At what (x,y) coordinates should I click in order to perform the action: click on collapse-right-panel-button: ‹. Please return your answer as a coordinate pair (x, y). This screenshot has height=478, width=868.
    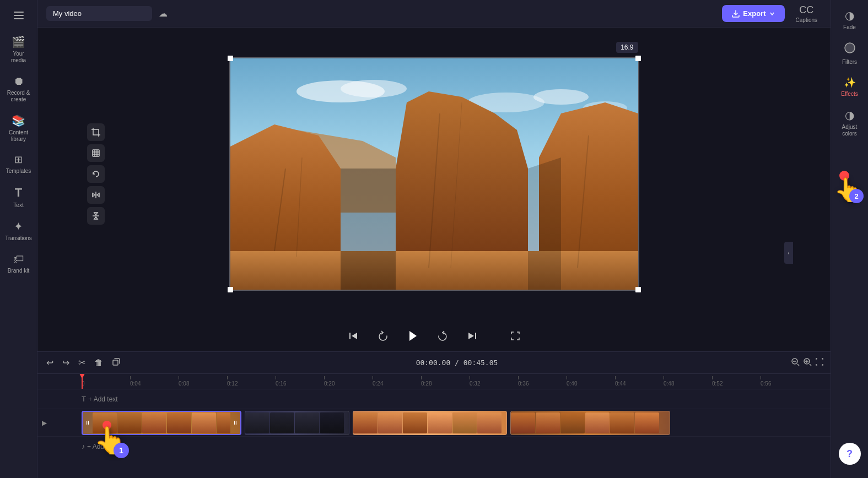
    Looking at the image, I should click on (789, 253).